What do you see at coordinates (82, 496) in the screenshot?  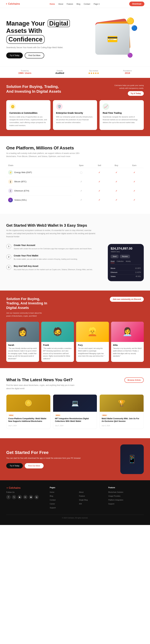 I see `footer-link-feature-sub: Feature` at bounding box center [82, 496].